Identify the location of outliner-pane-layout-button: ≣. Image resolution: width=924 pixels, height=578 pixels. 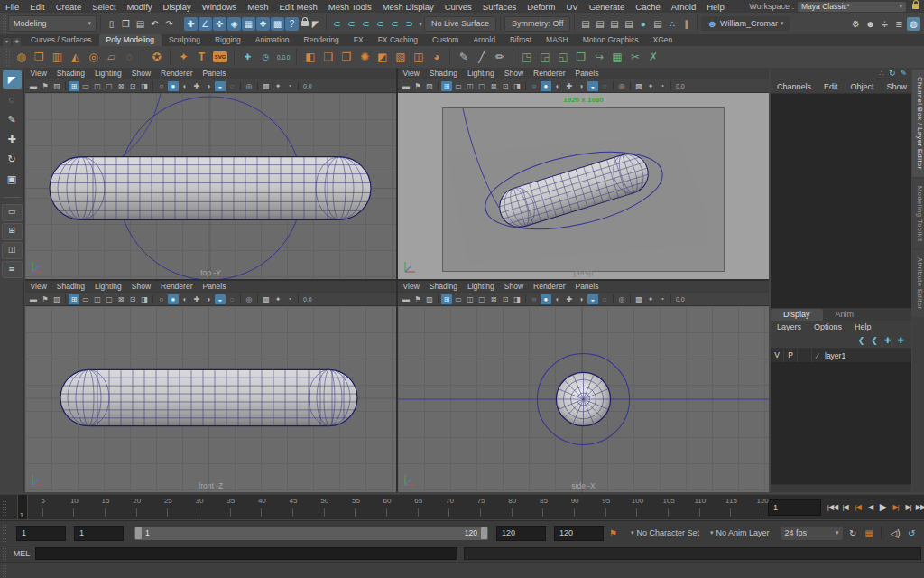
(13, 269).